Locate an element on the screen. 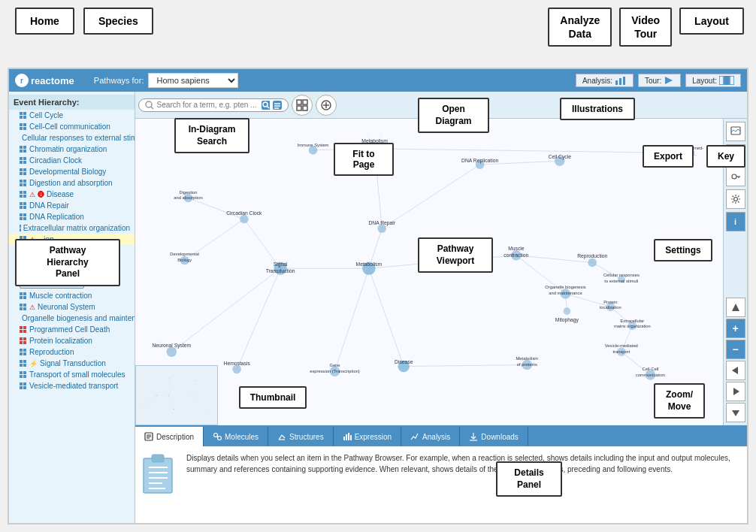  analysis-label: Analysis: is located at coordinates (597, 81).